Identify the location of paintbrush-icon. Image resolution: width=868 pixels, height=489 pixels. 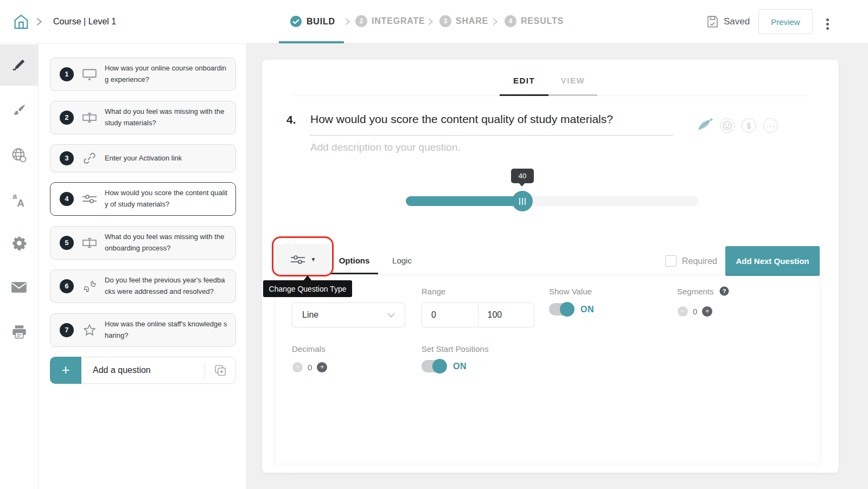
(19, 111).